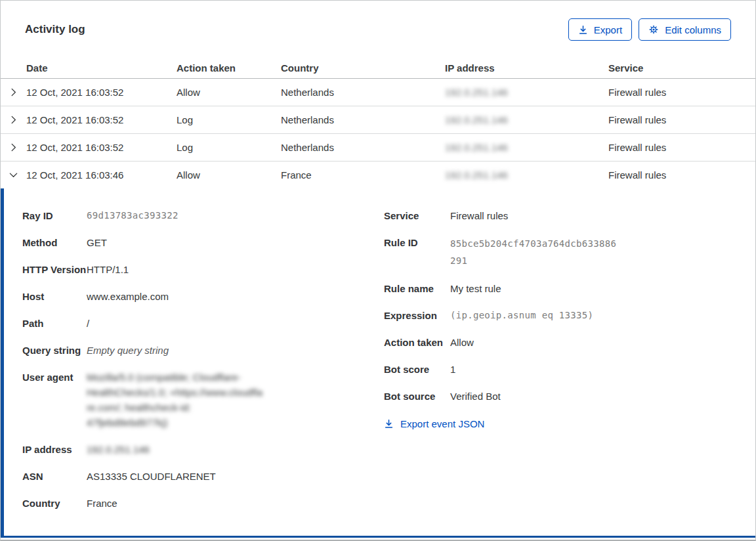 The height and width of the screenshot is (541, 756). Describe the element at coordinates (97, 243) in the screenshot. I see `field-value: GET` at that location.